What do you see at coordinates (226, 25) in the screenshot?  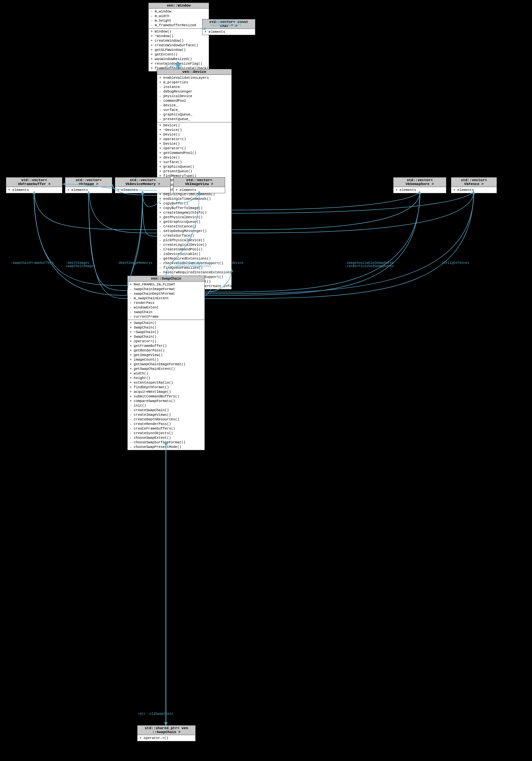 I see `label-validation-layers: validationLayers` at bounding box center [226, 25].